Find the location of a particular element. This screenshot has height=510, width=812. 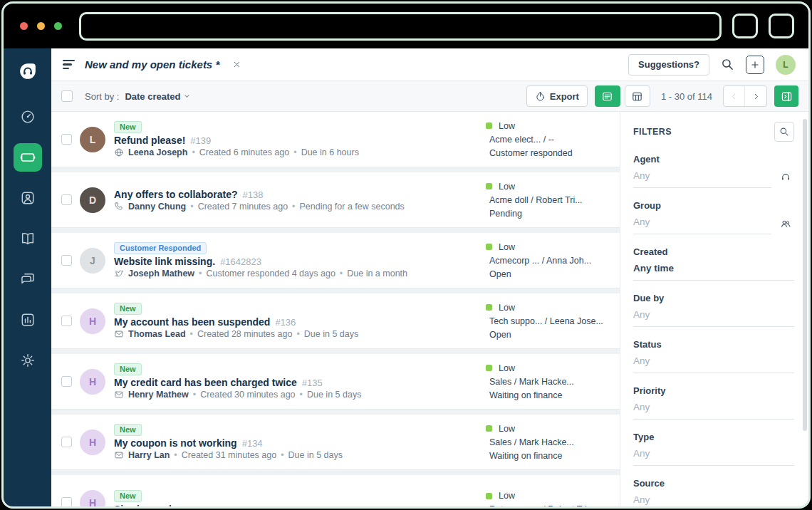

group-agent-dropdown: Tech suppo... / Leena Jose... is located at coordinates (549, 321).